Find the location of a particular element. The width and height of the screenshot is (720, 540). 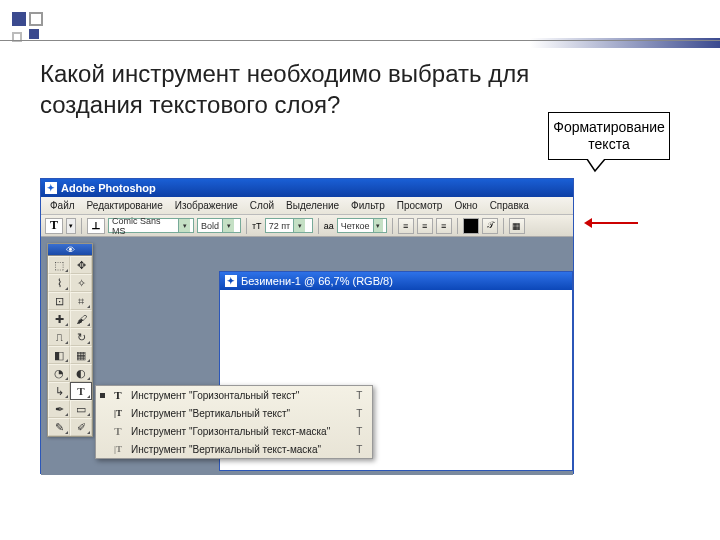

tool-eraser: ◧ is located at coordinates (59, 355).